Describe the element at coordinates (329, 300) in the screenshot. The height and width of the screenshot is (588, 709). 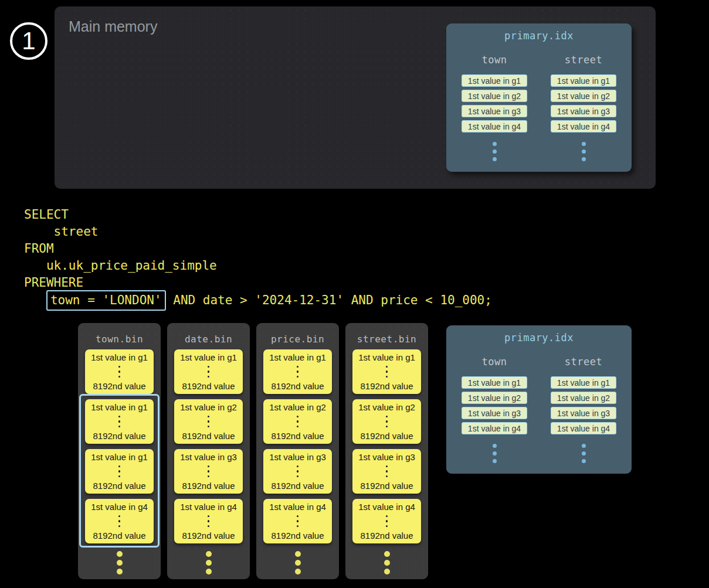
I see `sql-remaining-predicates: AND date > '2024-12-31' AND price < 10_0…` at that location.